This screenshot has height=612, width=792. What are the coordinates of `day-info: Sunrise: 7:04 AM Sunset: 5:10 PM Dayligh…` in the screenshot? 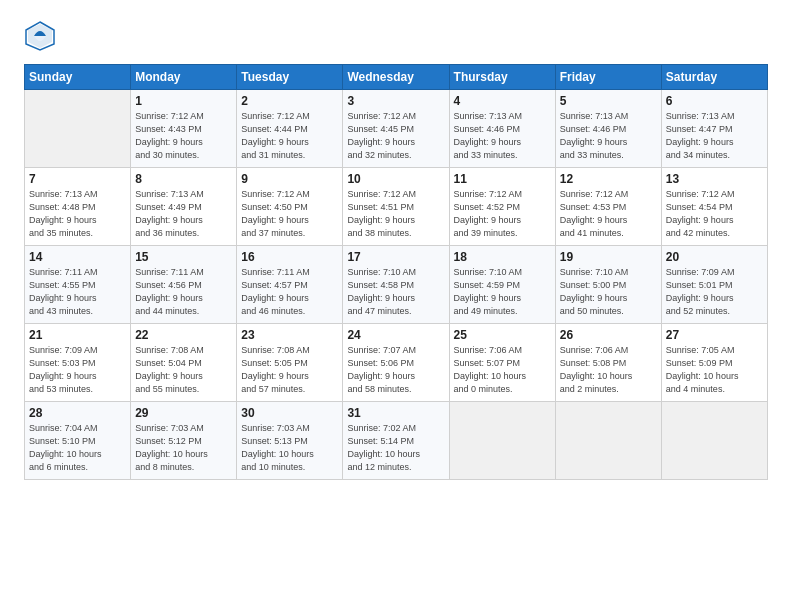 It's located at (78, 448).